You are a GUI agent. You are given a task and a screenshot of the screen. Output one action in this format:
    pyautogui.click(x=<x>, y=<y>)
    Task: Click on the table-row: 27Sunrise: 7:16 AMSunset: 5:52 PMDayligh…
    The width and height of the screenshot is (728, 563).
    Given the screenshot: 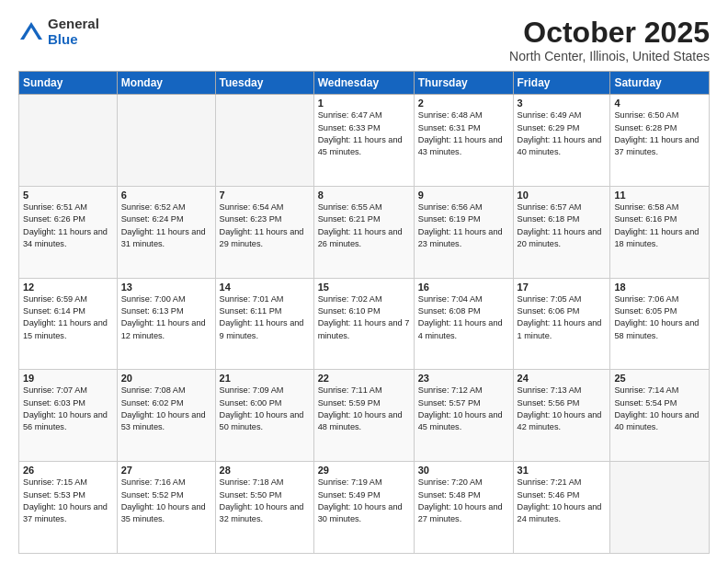 What is the action you would take?
    pyautogui.click(x=165, y=508)
    